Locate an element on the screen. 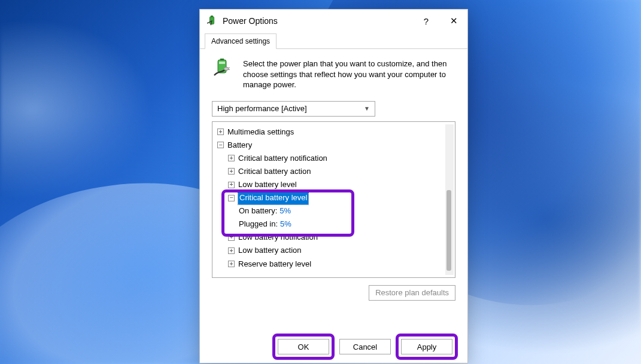 This screenshot has width=641, height=364. close-button: ✕ is located at coordinates (454, 21).